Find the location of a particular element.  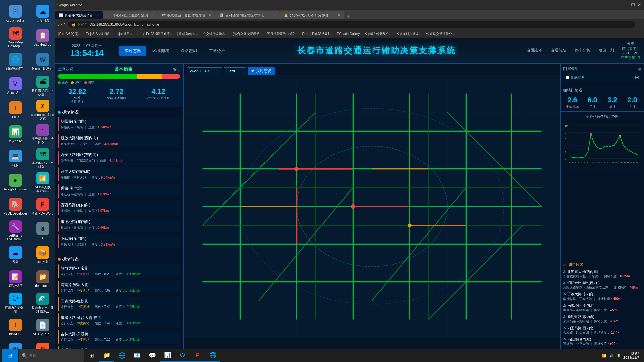

browser-tab: 🗺市政设施一张图管理平台✕ is located at coordinates (187, 15).